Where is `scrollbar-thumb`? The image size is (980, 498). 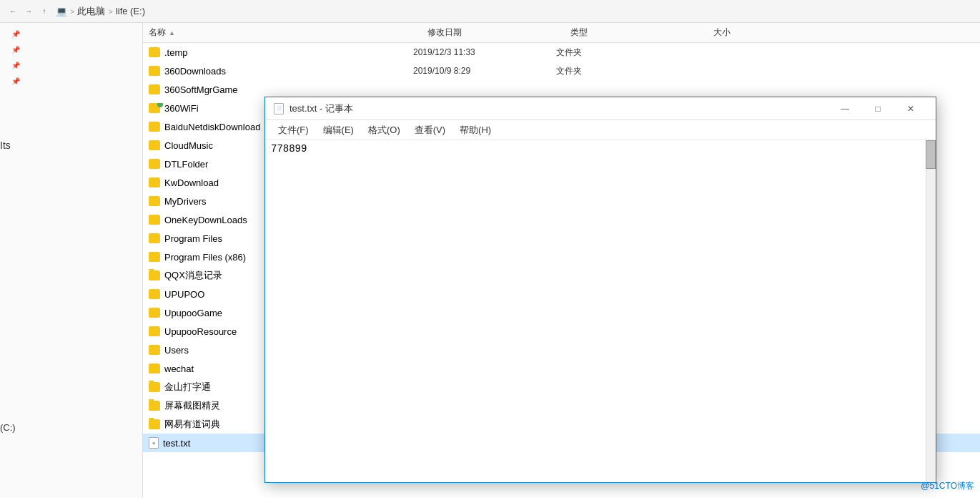
scrollbar-thumb is located at coordinates (931, 155).